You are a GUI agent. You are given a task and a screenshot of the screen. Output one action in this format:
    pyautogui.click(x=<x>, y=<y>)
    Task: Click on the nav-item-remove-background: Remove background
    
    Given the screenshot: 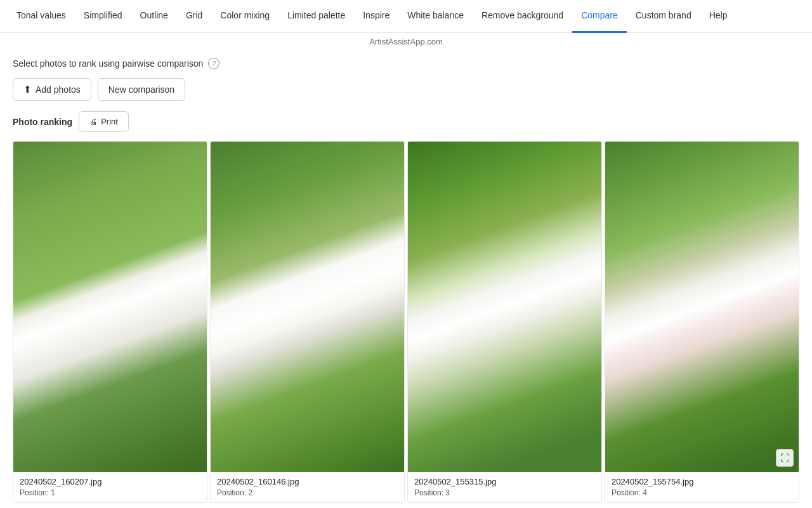 What is the action you would take?
    pyautogui.click(x=523, y=17)
    